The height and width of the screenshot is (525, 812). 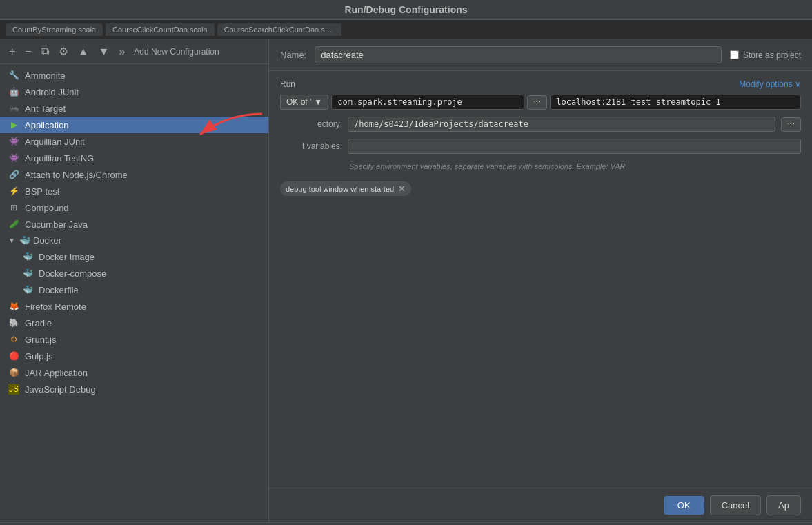 I want to click on gulp-icon: 🔴, so click(x=14, y=356).